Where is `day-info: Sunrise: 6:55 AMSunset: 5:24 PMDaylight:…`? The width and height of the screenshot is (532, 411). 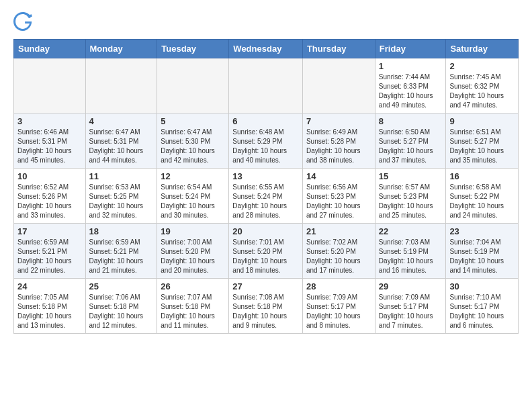
day-info: Sunrise: 6:55 AMSunset: 5:24 PMDaylight:… is located at coordinates (266, 201).